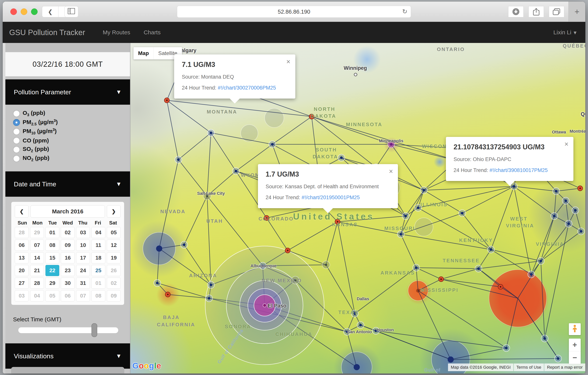 The image size is (588, 375). Describe the element at coordinates (83, 245) in the screenshot. I see `calendar-day: 10` at that location.